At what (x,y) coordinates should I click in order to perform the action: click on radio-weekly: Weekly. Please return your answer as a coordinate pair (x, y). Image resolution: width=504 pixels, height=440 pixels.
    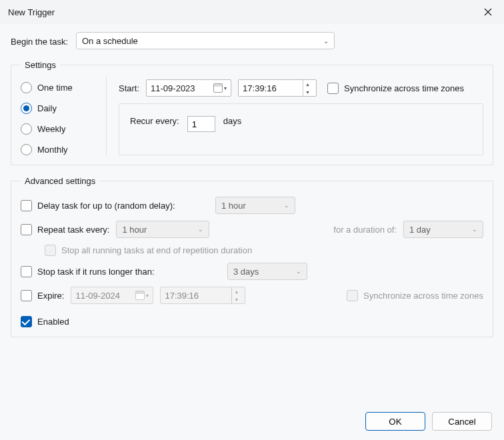
    Looking at the image, I should click on (57, 129).